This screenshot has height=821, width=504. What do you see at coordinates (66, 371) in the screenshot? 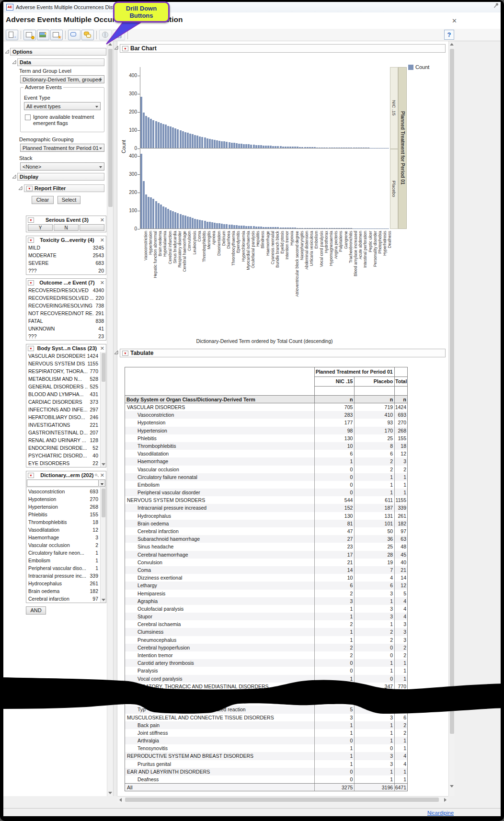
I see `list-item: RESPIRATORY, THORA...770` at bounding box center [66, 371].